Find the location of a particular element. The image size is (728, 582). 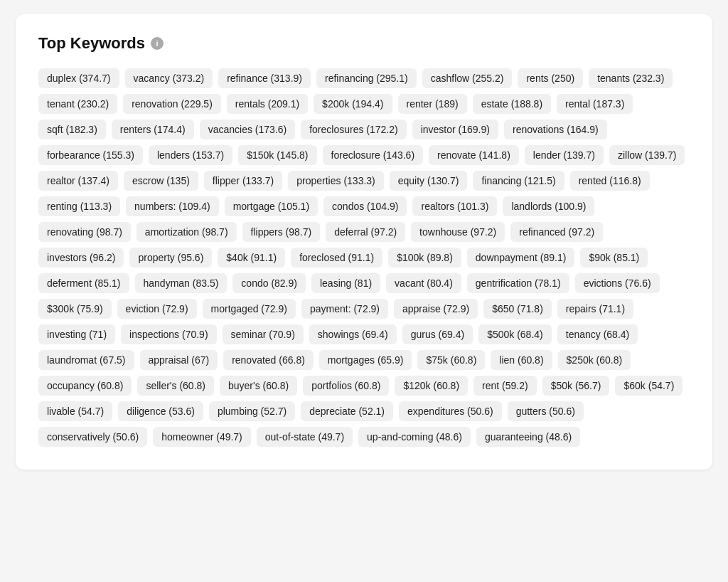

keyword-tag: portfolios (60.8) is located at coordinates (346, 386).